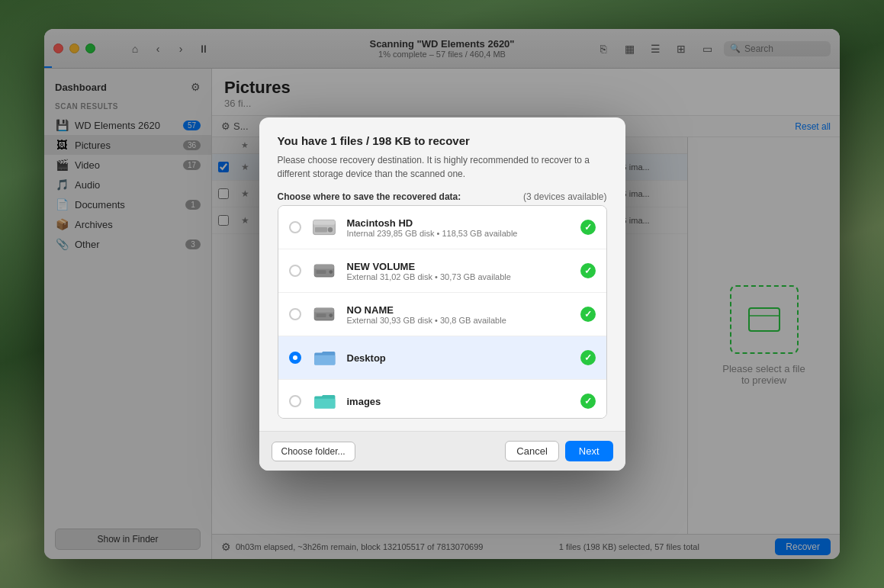  Describe the element at coordinates (324, 271) in the screenshot. I see `new-volume-icon` at that location.